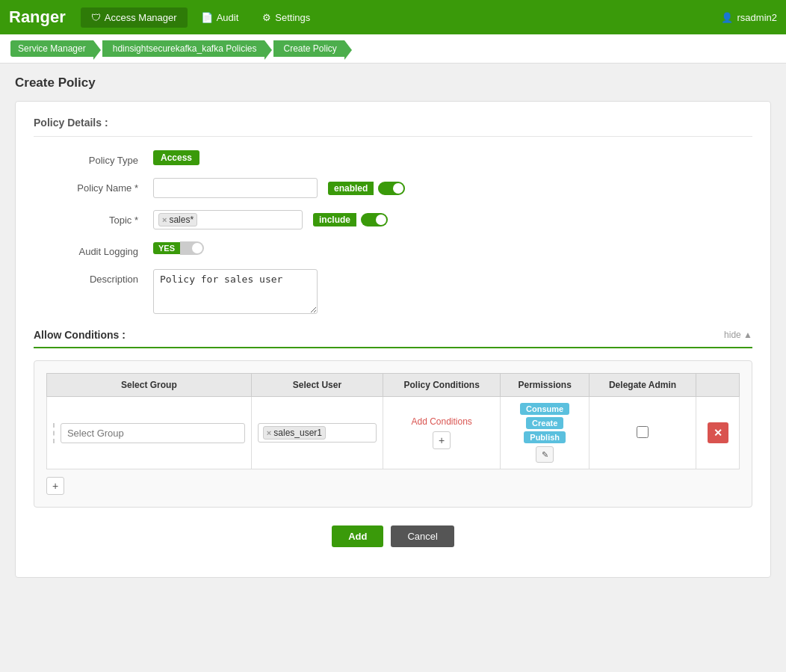 The image size is (786, 672). Describe the element at coordinates (96, 18) in the screenshot. I see `shield-icon: 🛡` at that location.